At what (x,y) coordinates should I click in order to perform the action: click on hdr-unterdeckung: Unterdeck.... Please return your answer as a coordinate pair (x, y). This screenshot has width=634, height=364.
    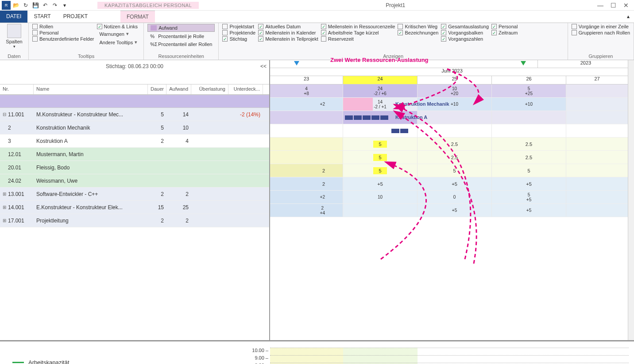
    Looking at the image, I should click on (246, 89).